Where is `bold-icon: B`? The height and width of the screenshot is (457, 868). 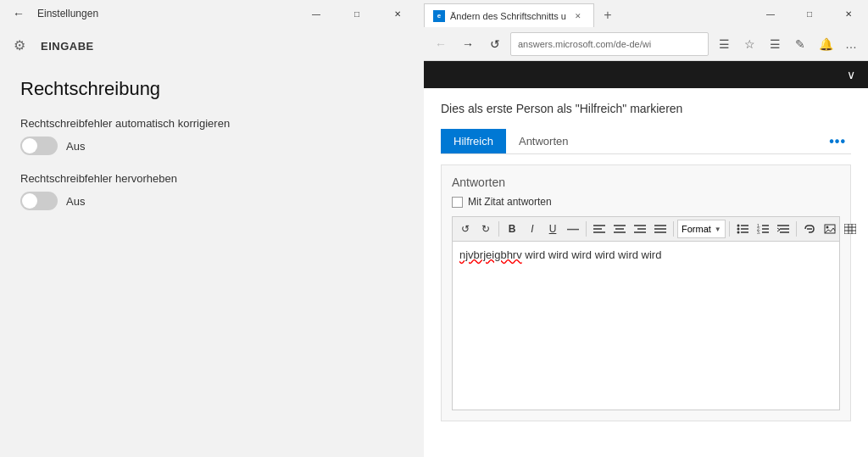 bold-icon: B is located at coordinates (512, 229).